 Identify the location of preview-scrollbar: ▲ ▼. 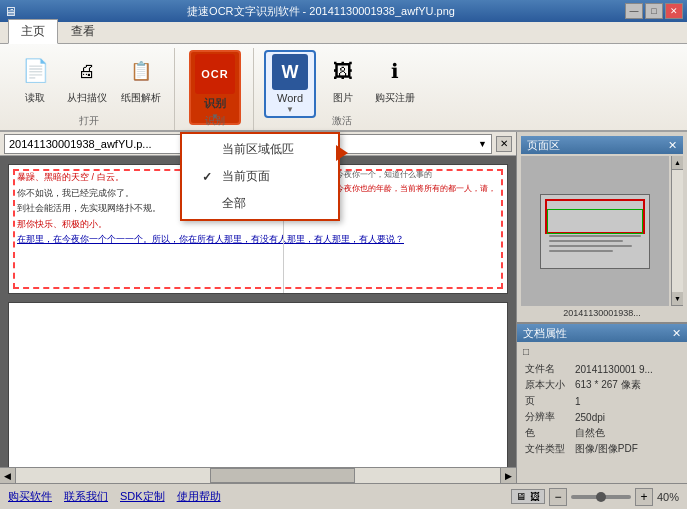
(677, 231).